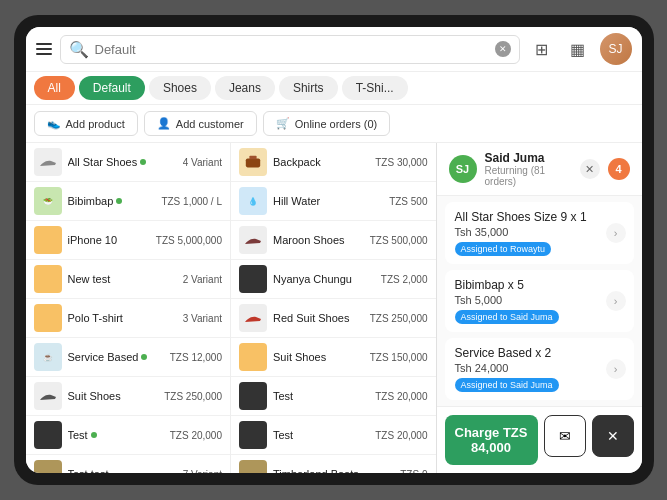  Describe the element at coordinates (375, 88) in the screenshot. I see `cat-tab-tshirts: T-Shi...` at that location.